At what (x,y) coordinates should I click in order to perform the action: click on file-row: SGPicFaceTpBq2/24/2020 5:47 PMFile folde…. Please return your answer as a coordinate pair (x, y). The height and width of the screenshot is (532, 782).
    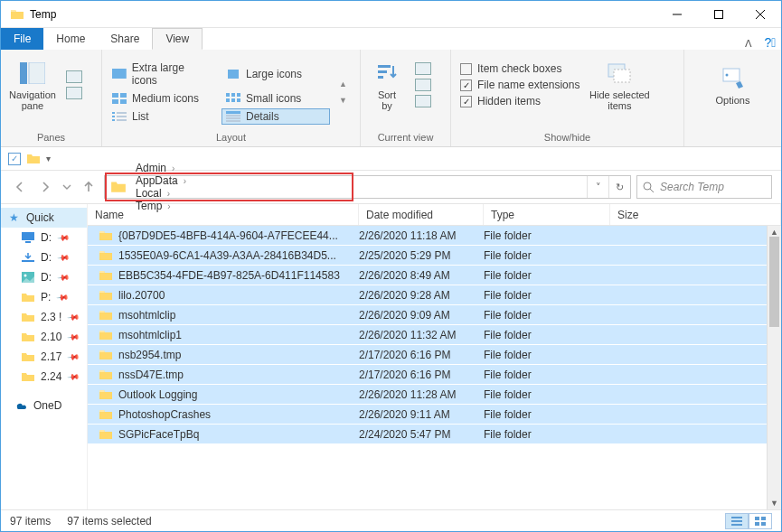
    Looking at the image, I should click on (434, 434).